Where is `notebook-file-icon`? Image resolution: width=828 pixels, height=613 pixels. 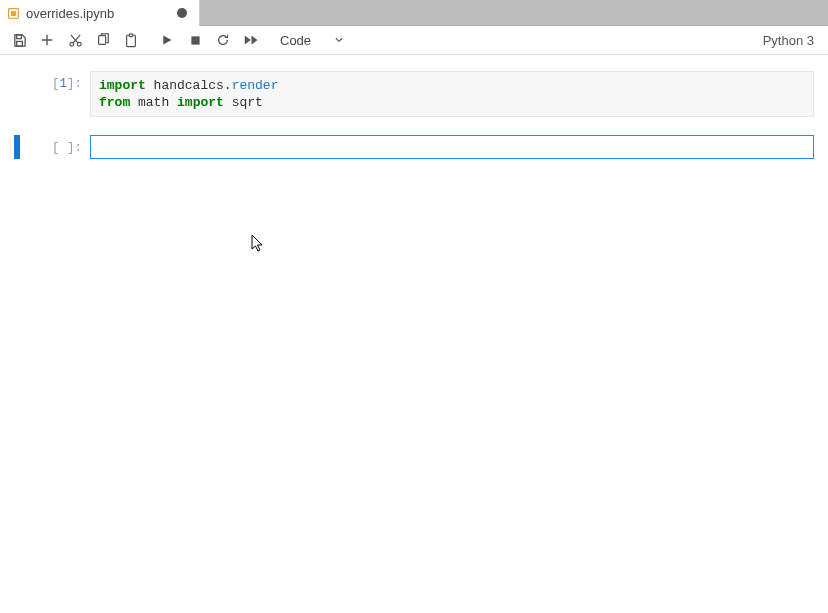 notebook-file-icon is located at coordinates (13, 13).